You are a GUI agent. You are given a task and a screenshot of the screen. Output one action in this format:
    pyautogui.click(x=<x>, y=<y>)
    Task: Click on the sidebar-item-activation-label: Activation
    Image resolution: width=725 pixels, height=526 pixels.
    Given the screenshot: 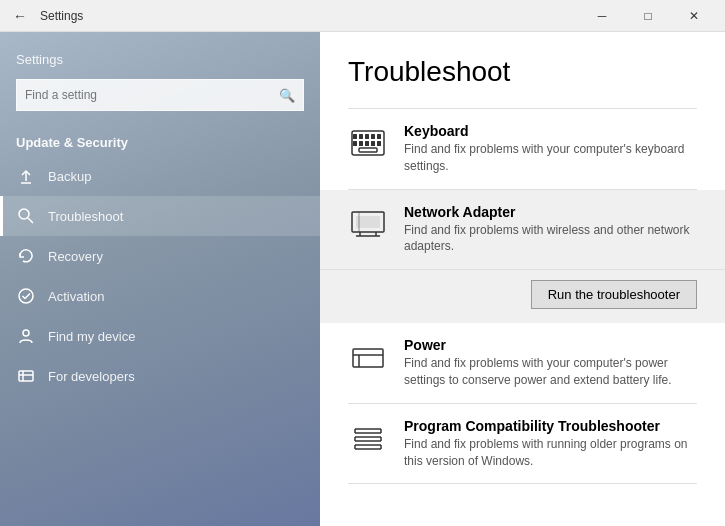 What is the action you would take?
    pyautogui.click(x=76, y=296)
    